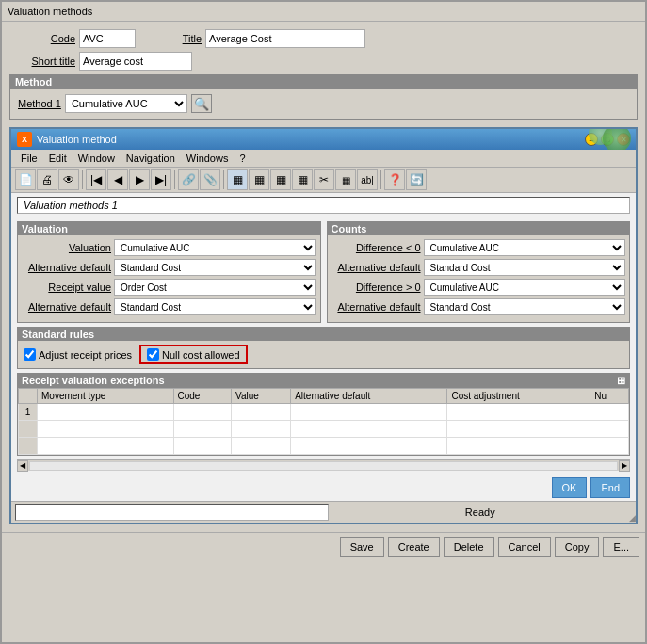 This screenshot has height=644, width=647. I want to click on count-select-1: Standard Cost, so click(526, 267).